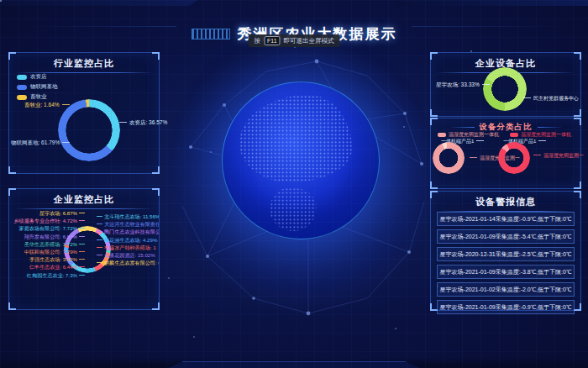  What do you see at coordinates (62, 213) in the screenshot?
I see `chart-label: 星宇农场: 6.87%` at bounding box center [62, 213].